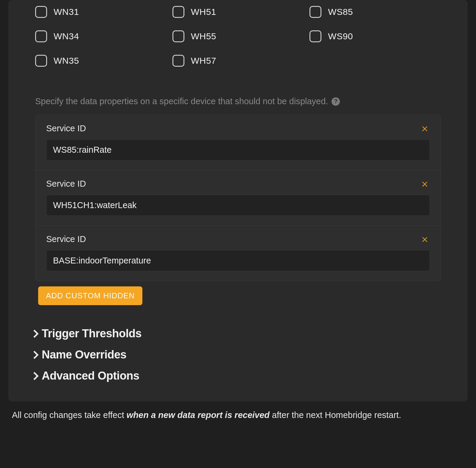 This screenshot has height=468, width=476. I want to click on checkbox-row-wn34: WN34, so click(101, 36).